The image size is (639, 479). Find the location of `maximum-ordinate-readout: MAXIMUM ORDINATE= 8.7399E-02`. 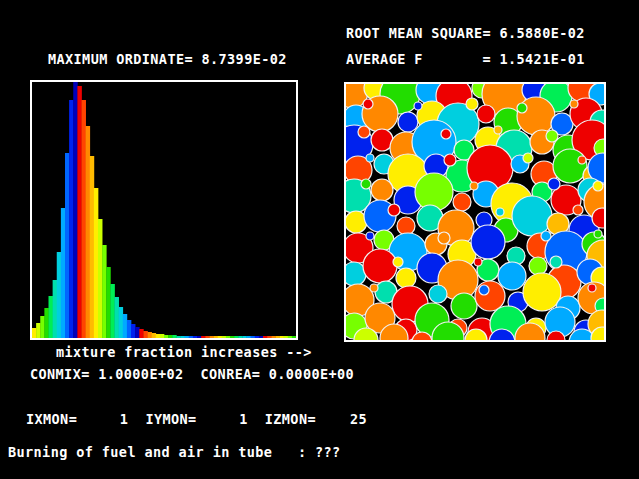

maximum-ordinate-readout: MAXIMUM ORDINATE= 8.7399E-02 is located at coordinates (168, 59).